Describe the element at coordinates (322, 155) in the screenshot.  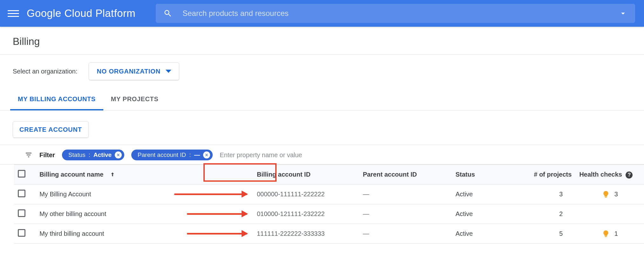
I see `filter-bar: Filter Status : Active Parent account ID…` at that location.